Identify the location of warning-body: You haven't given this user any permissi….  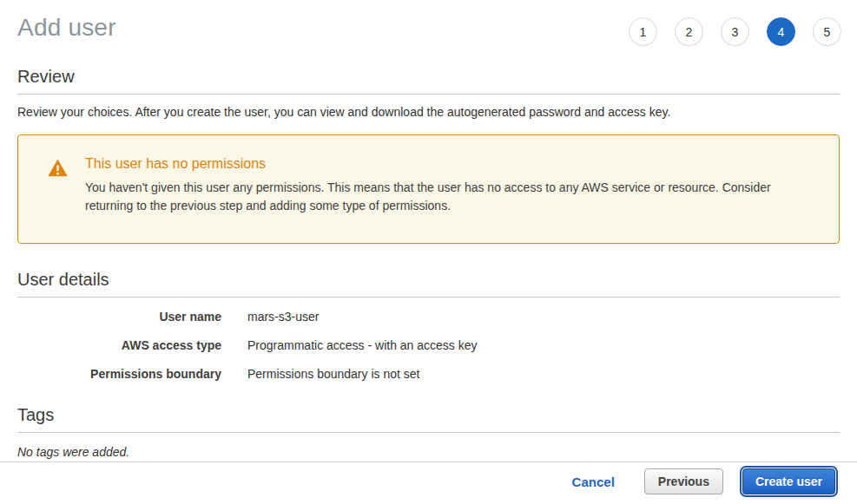
(450, 197).